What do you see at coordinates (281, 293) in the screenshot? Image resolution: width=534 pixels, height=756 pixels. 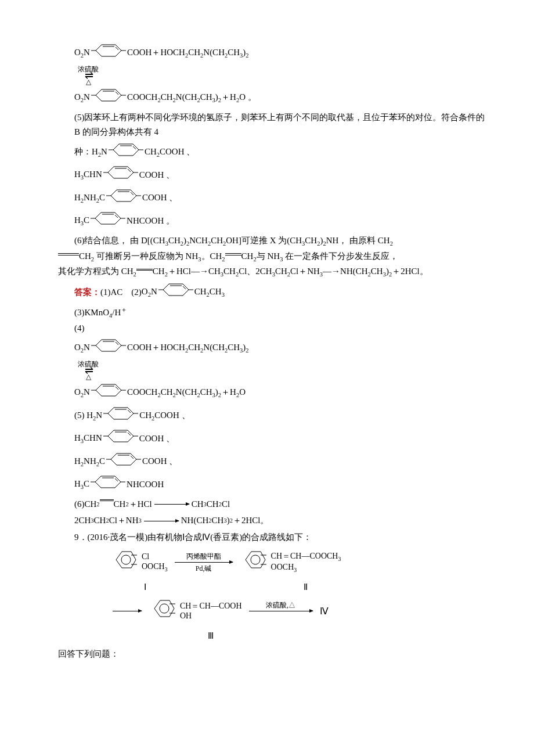 I see `answer-line-1-2: 答案： (1)AC (2) O2N CH2CH3` at bounding box center [281, 293].